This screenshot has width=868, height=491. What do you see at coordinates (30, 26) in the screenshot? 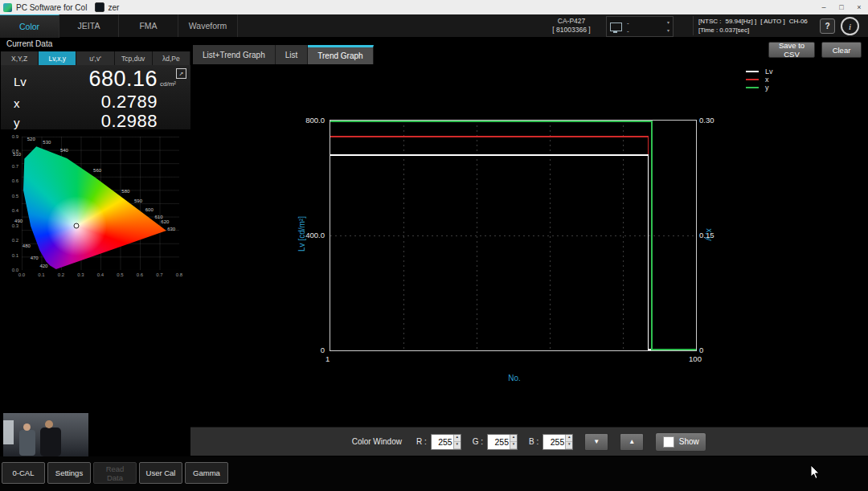
I see `tab-color: Color` at bounding box center [30, 26].